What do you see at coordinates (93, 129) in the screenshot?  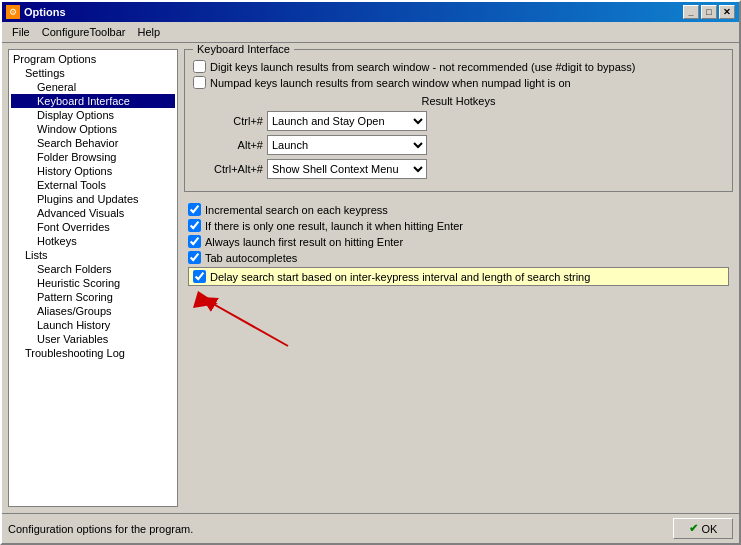 I see `tree-item: Window Options` at bounding box center [93, 129].